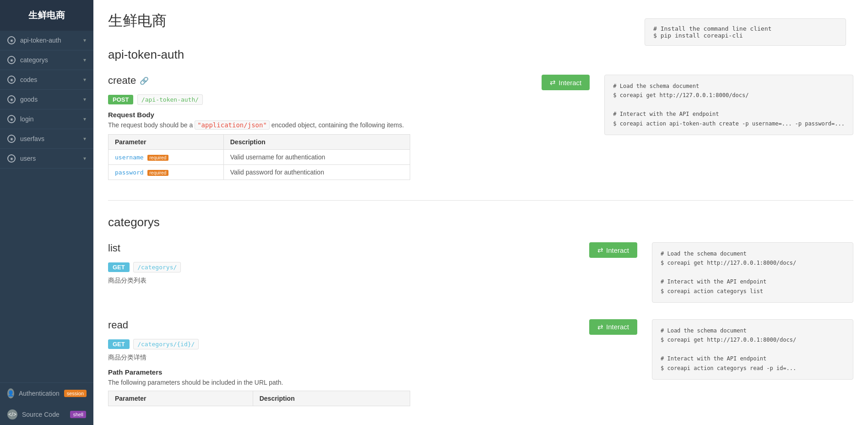  I want to click on sidebar-label-categorys: categorys, so click(34, 60).